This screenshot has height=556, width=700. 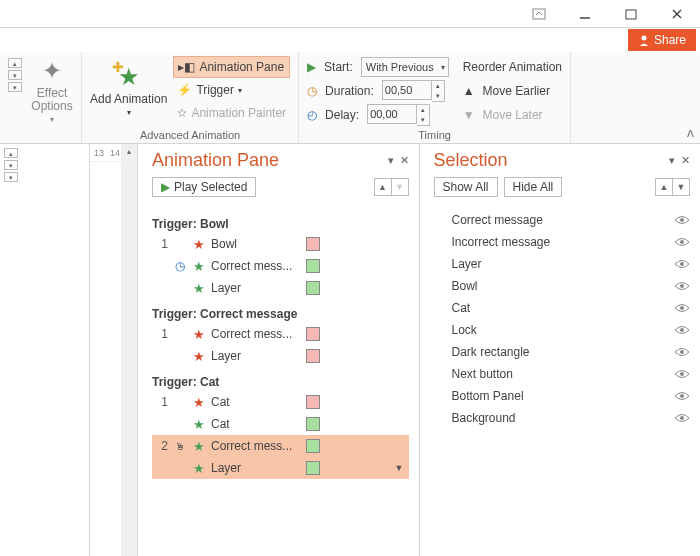 What do you see at coordinates (484, 418) in the screenshot?
I see `selection-item-label: Background` at bounding box center [484, 418].